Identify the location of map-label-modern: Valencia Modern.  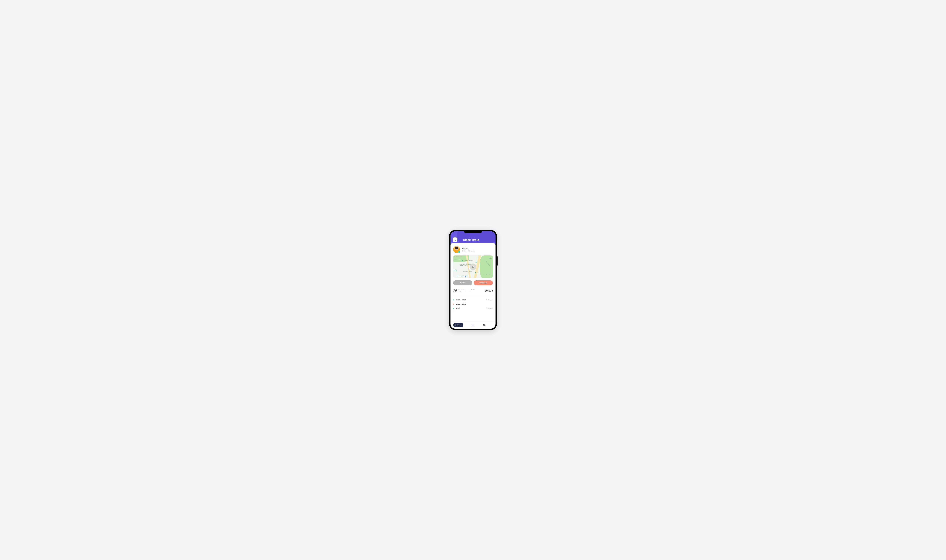
(458, 259).